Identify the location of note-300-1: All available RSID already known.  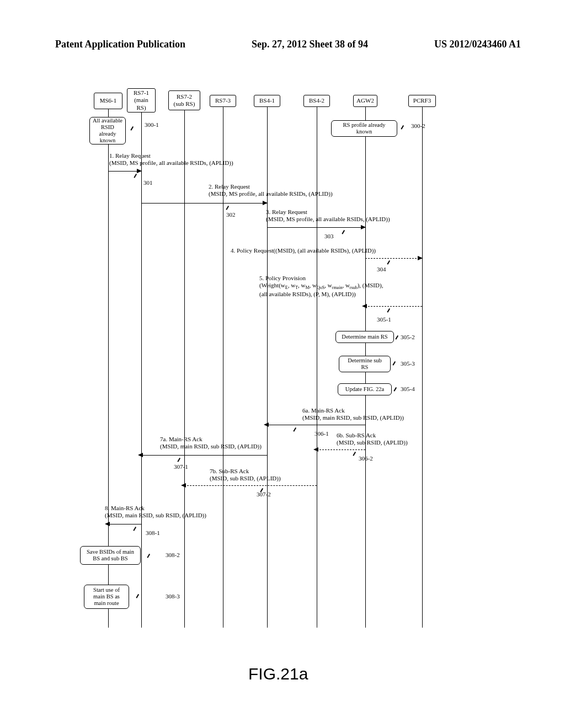
(108, 131).